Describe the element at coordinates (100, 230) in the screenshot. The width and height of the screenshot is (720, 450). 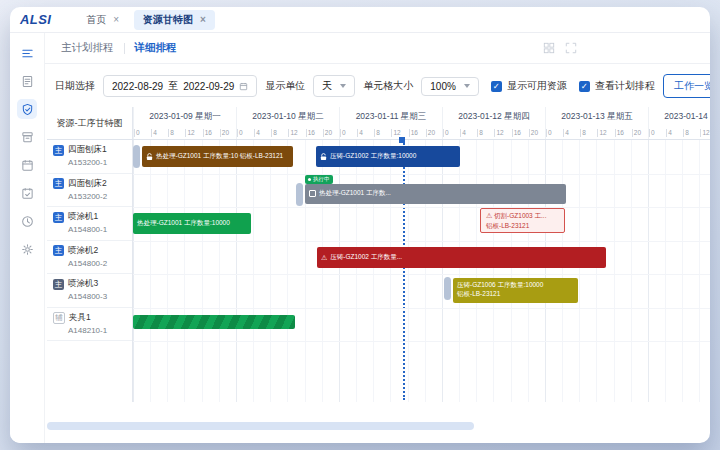
I see `resource-code: A154800-1` at that location.